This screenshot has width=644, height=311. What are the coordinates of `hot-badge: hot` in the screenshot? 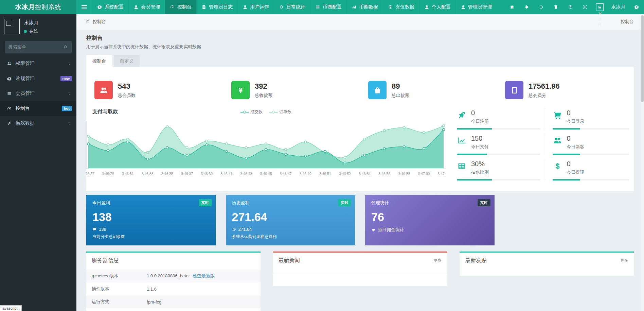 It's located at (67, 108).